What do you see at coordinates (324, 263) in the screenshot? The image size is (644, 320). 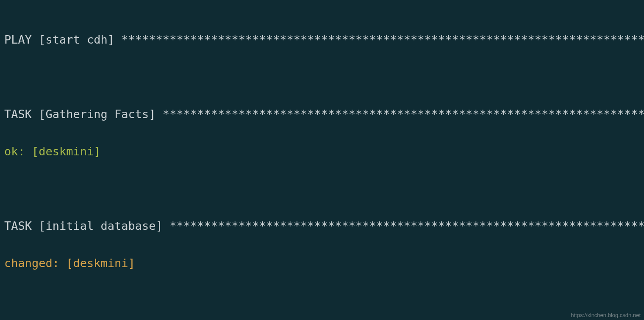 I see `task-status-1: changed: [deskmini]` at bounding box center [324, 263].